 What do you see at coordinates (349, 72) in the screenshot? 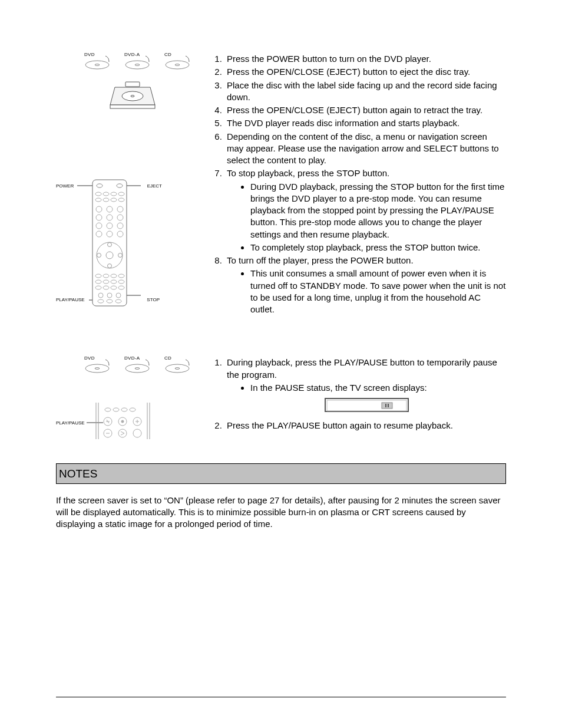
I see `step-text: Press the OPEN/CLOSE (EJECT) button to e…` at bounding box center [349, 72].